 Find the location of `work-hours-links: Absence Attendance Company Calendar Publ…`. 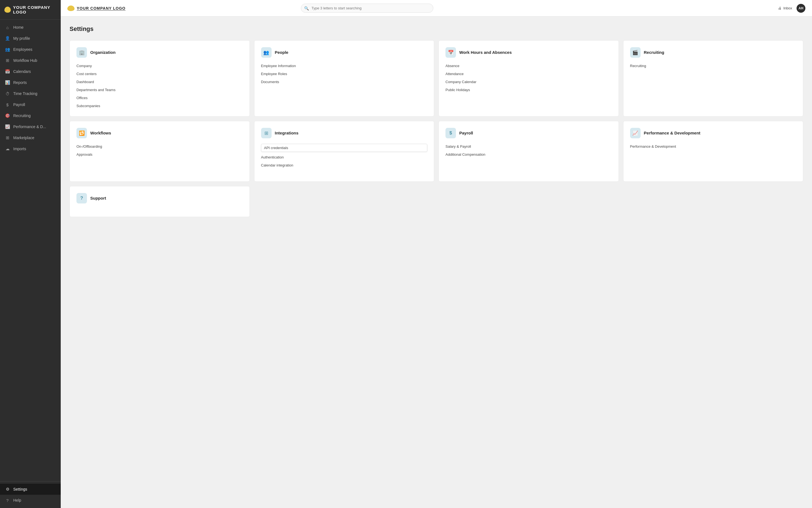

work-hours-links: Absence Attendance Company Calendar Publ… is located at coordinates (529, 78).